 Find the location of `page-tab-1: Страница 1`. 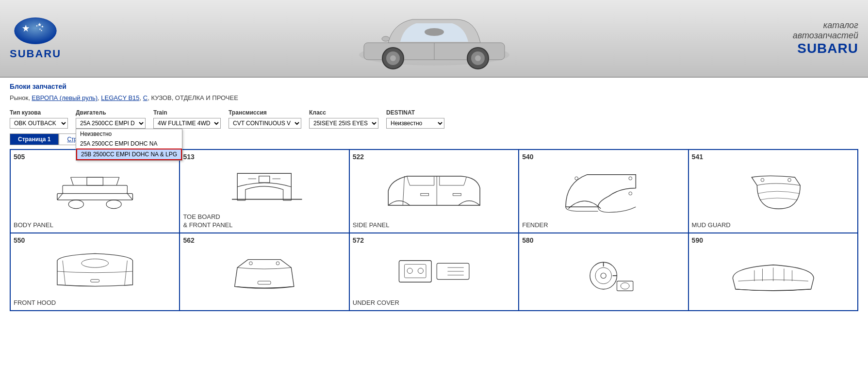

page-tab-1: Страница 1 is located at coordinates (34, 139).